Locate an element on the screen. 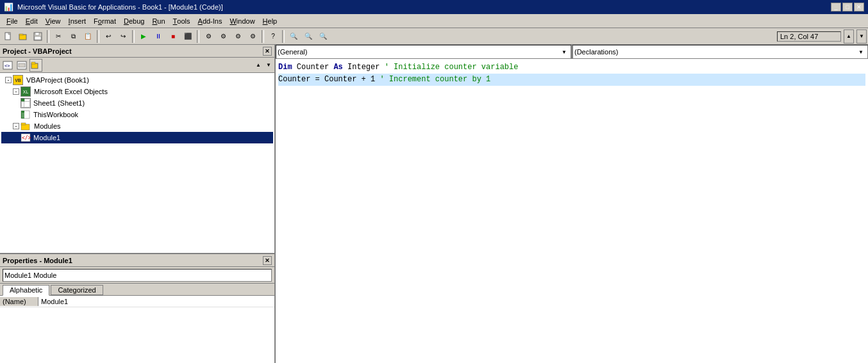 The height and width of the screenshot is (363, 868). close-button: ✕ is located at coordinates (859, 7).